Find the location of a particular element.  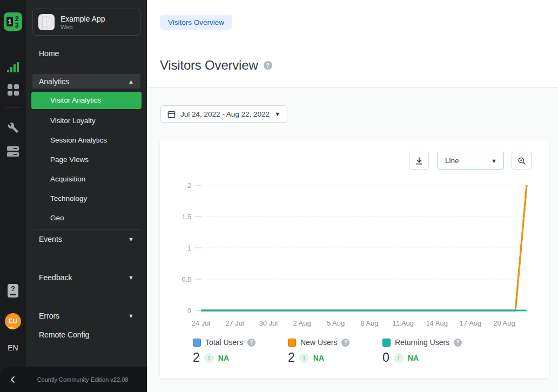

sidebar-group-feedback: Feedback ▼ is located at coordinates (86, 278).